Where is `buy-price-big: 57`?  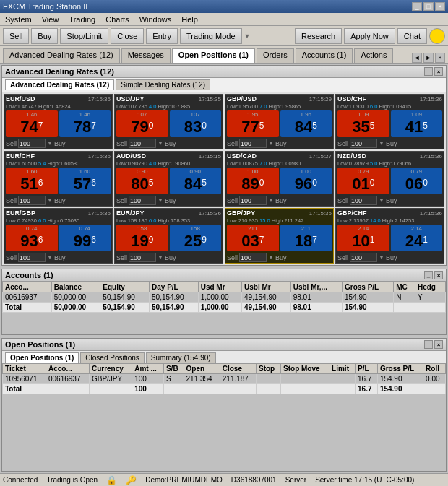
buy-price-big: 57 is located at coordinates (82, 183).